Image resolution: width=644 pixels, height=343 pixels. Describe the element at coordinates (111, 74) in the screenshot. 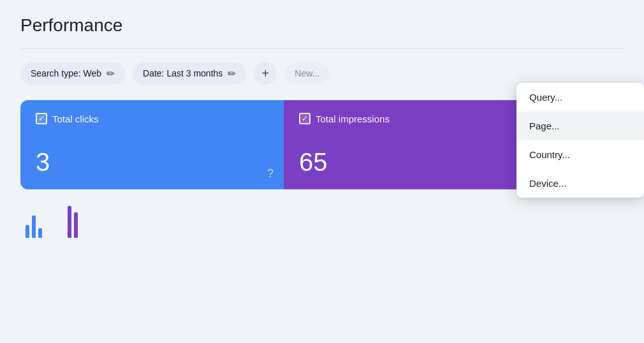

I see `search-type-edit-icon: ✏` at that location.